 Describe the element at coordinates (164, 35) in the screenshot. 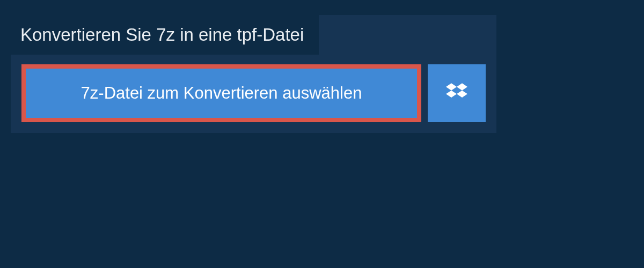

I see `title-tab: Konvertieren Sie 7z in eine tpf-Datei` at that location.